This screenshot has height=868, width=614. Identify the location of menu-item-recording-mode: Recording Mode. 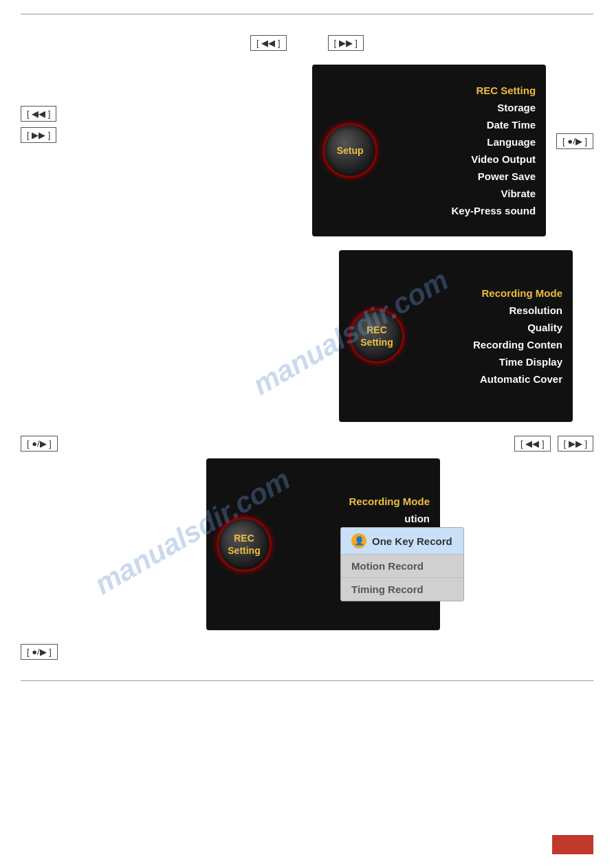
(487, 293).